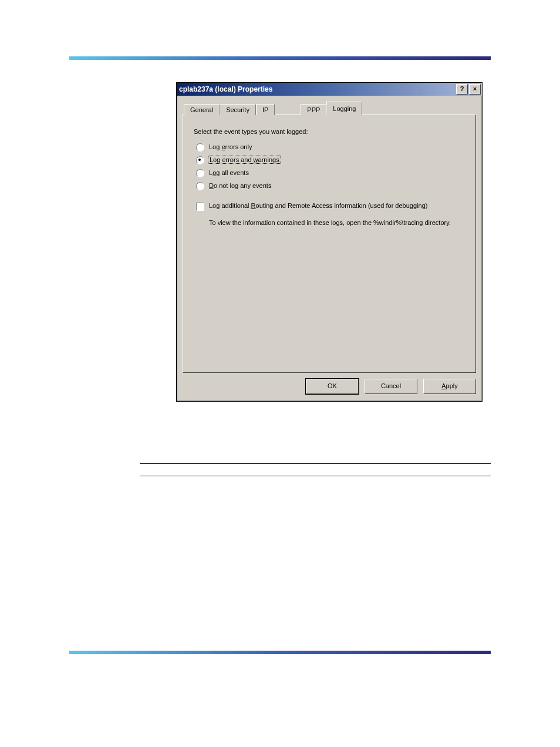  Describe the element at coordinates (450, 386) in the screenshot. I see `apply-button: Apply` at that location.